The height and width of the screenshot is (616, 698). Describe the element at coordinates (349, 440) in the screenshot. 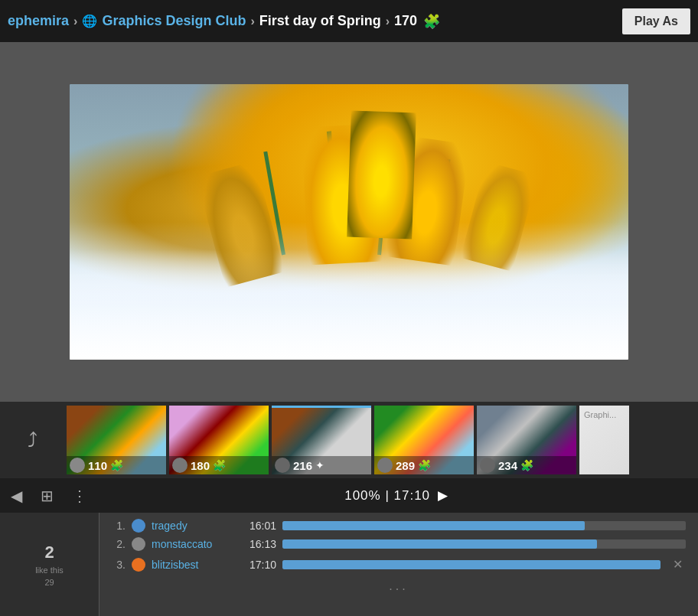

I see `thumbnail-strip: 110 🧩 180 🧩 216 ✦ 289 🧩` at that location.